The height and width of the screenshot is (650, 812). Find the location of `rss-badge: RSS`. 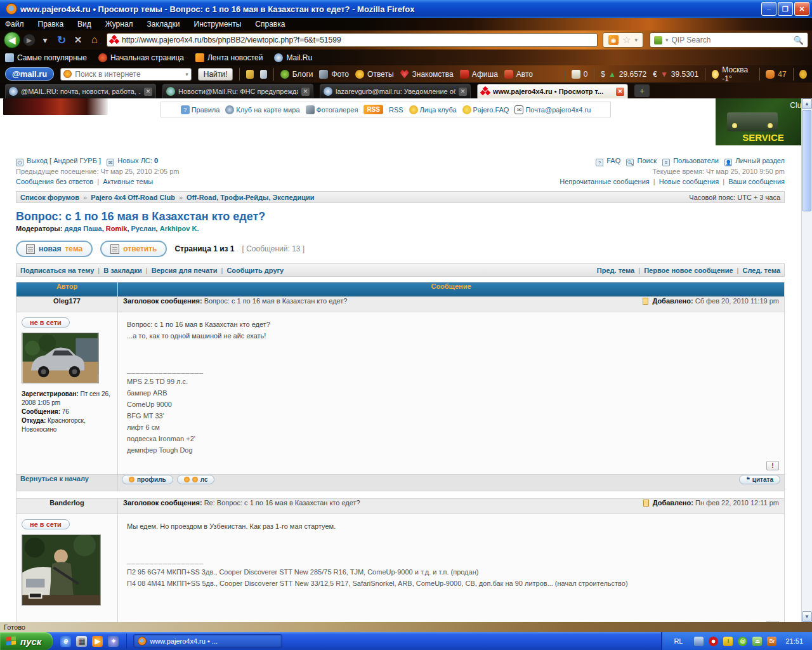

rss-badge: RSS is located at coordinates (373, 109).